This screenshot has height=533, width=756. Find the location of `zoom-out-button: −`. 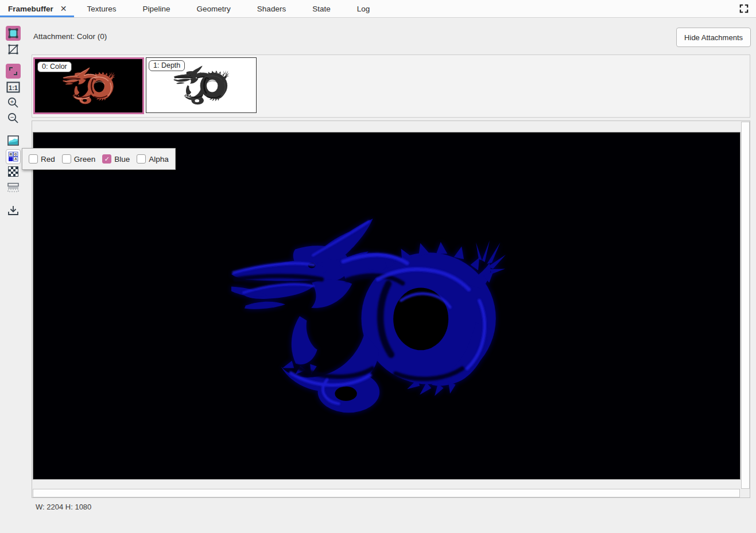

zoom-out-button: − is located at coordinates (13, 118).